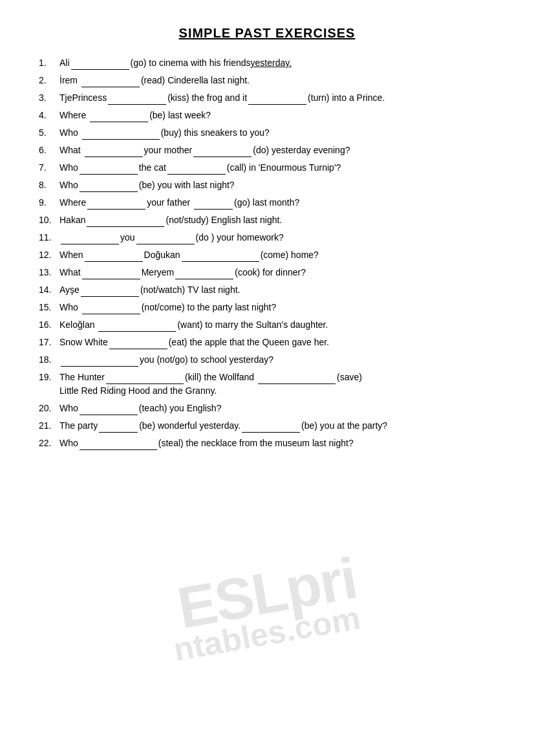 Image resolution: width=534 pixels, height=756 pixels. I want to click on exercise-text: WhatMeryem(cook) for dinner?, so click(277, 273).